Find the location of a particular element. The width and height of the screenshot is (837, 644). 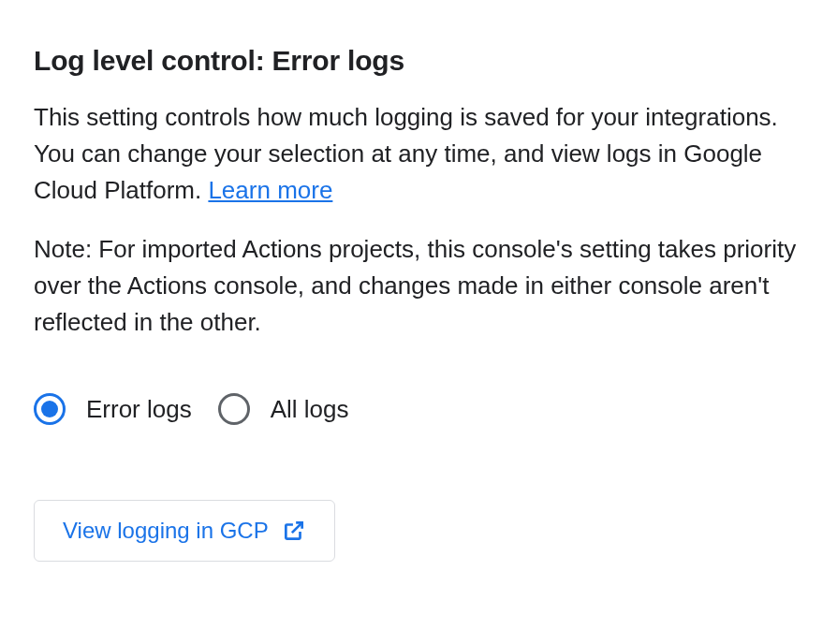

description-part1: This setting controls how much logging i… is located at coordinates (406, 154).